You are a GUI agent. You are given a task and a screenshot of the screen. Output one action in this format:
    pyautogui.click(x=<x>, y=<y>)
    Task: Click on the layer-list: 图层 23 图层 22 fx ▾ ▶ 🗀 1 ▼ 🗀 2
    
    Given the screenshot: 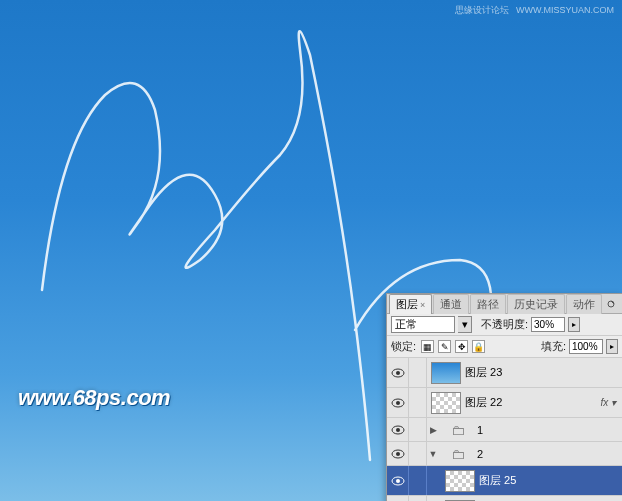 What is the action you would take?
    pyautogui.click(x=504, y=430)
    